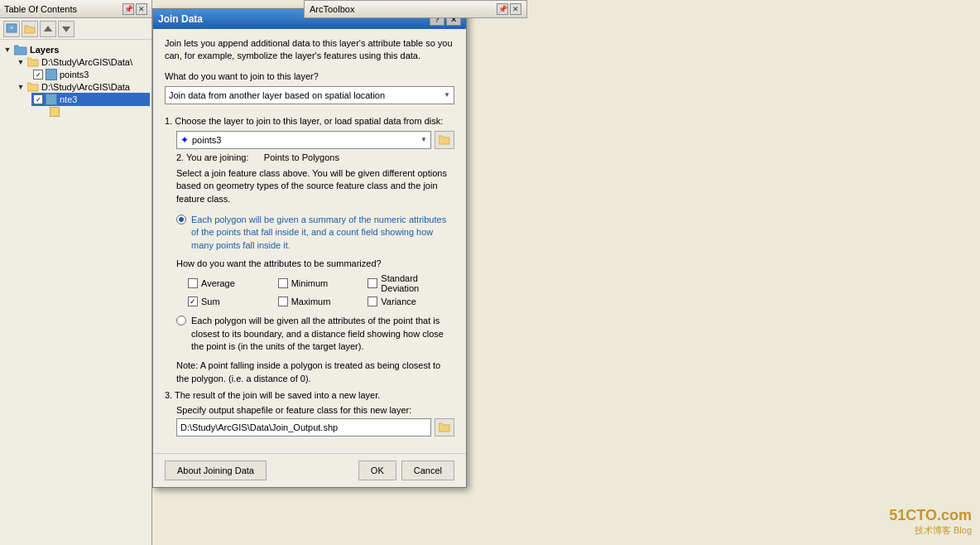 This screenshot has width=980, height=545. Describe the element at coordinates (311, 301) in the screenshot. I see `maximum-label: Maximum` at that location.